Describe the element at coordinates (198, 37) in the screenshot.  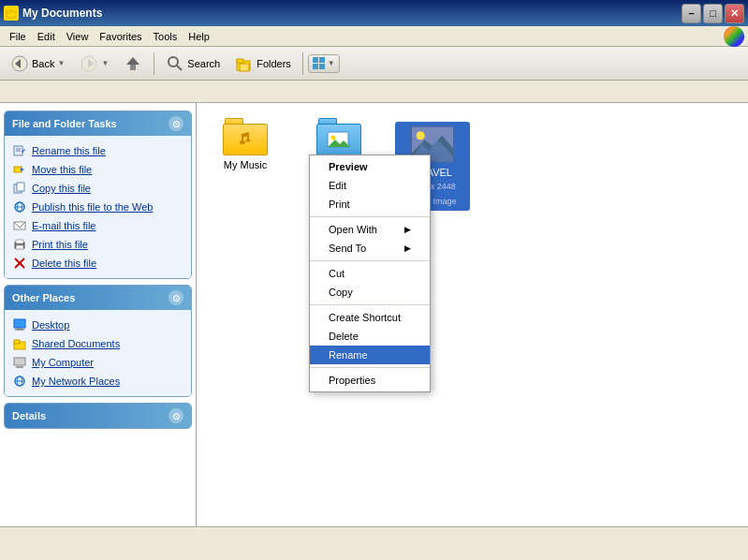
I see `menu-help: Help` at that location.